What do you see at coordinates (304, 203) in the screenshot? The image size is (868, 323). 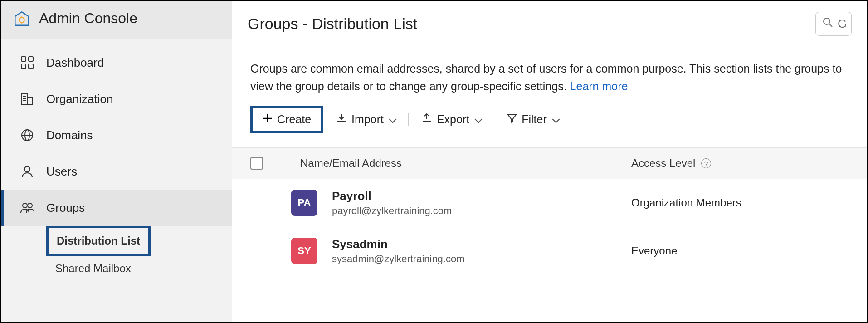 I see `avatar: PA` at bounding box center [304, 203].